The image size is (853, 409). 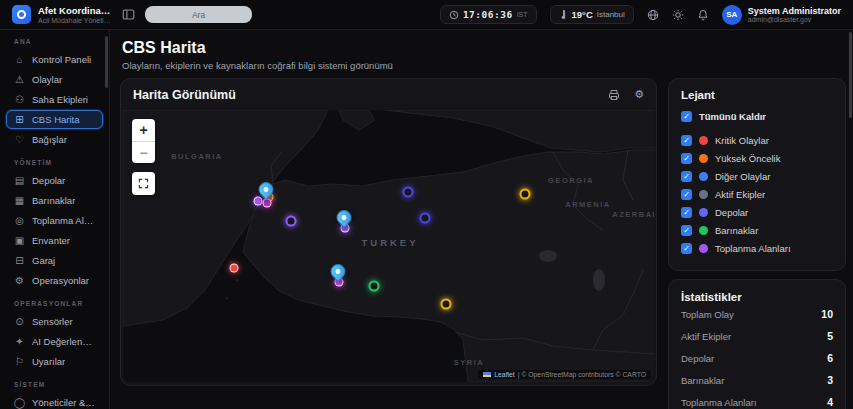 What do you see at coordinates (614, 95) in the screenshot?
I see `print-icon` at bounding box center [614, 95].